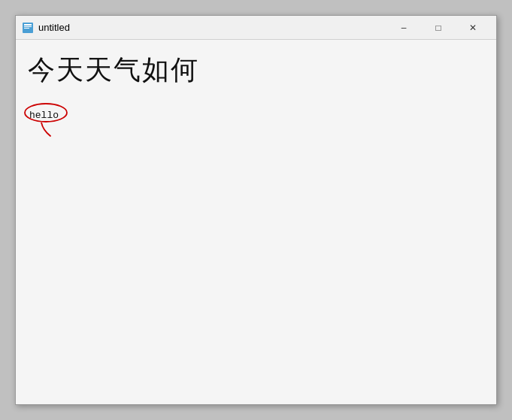 The height and width of the screenshot is (420, 512). Describe the element at coordinates (44, 114) in the screenshot. I see `hello-bubble: hello` at that location.